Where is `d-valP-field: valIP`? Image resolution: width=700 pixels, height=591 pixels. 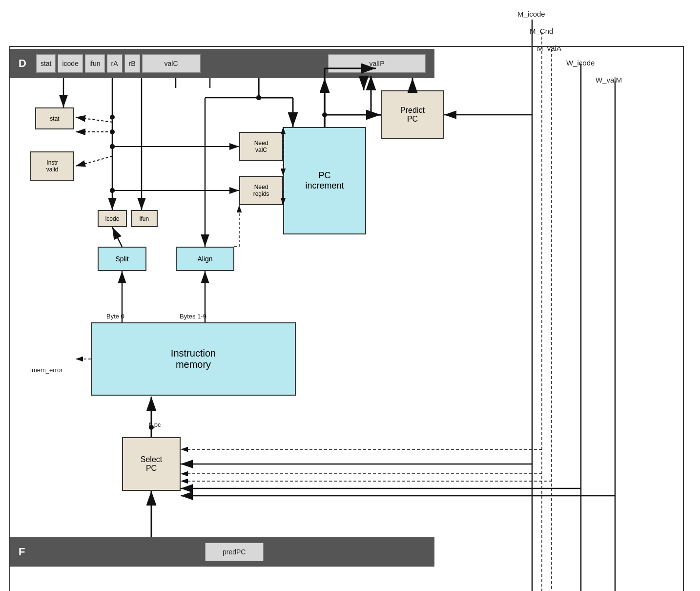
d-valP-field: valIP is located at coordinates (377, 63).